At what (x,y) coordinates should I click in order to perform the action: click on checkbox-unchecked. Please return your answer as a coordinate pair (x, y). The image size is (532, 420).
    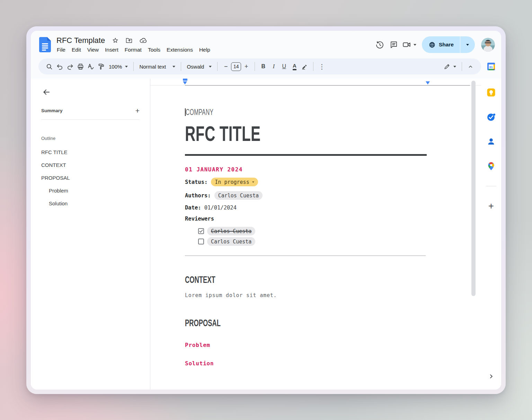
    Looking at the image, I should click on (201, 242).